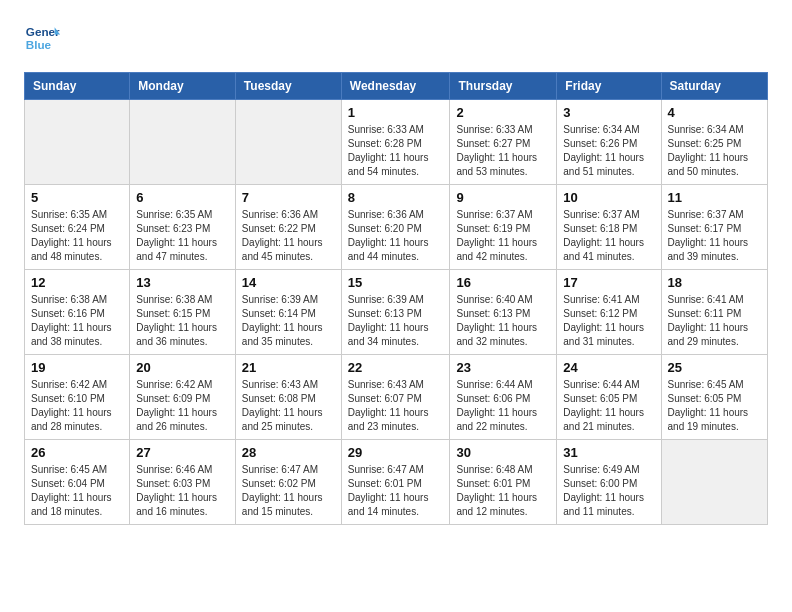  Describe the element at coordinates (396, 491) in the screenshot. I see `day-info: Sunrise: 6:47 AM Sunset: 6:01 PM Dayligh…` at that location.